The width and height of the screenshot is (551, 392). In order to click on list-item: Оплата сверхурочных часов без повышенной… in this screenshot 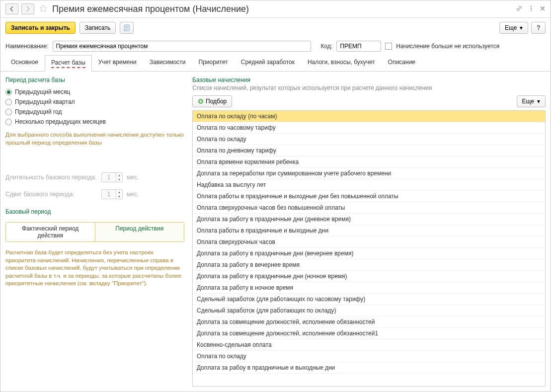, I will do `click(369, 208)`.